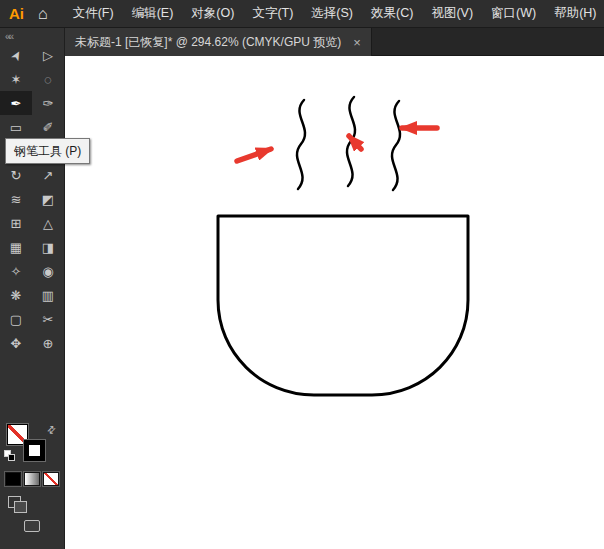 This screenshot has width=604, height=549. Describe the element at coordinates (48, 223) in the screenshot. I see `perspective-grid-tool: △` at that location.